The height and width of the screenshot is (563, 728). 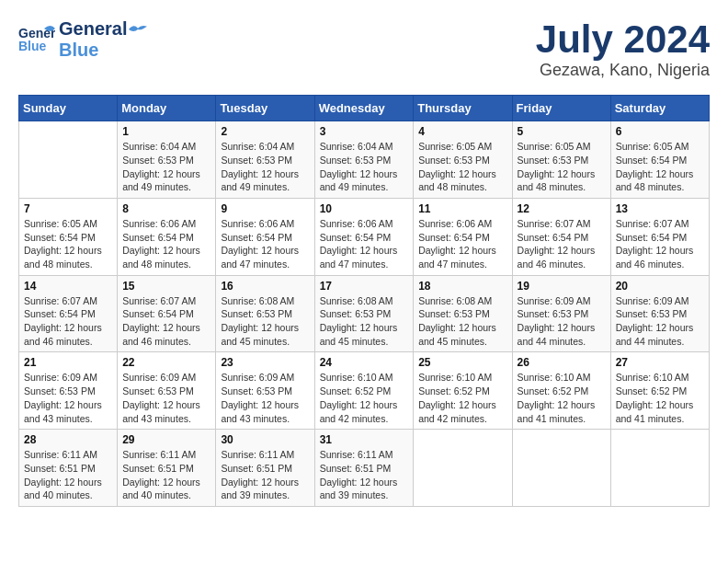 I want to click on calendar-cell: 6Sunrise: 6:05 AMSunset: 6:54 PMDaylight…, so click(x=660, y=160).